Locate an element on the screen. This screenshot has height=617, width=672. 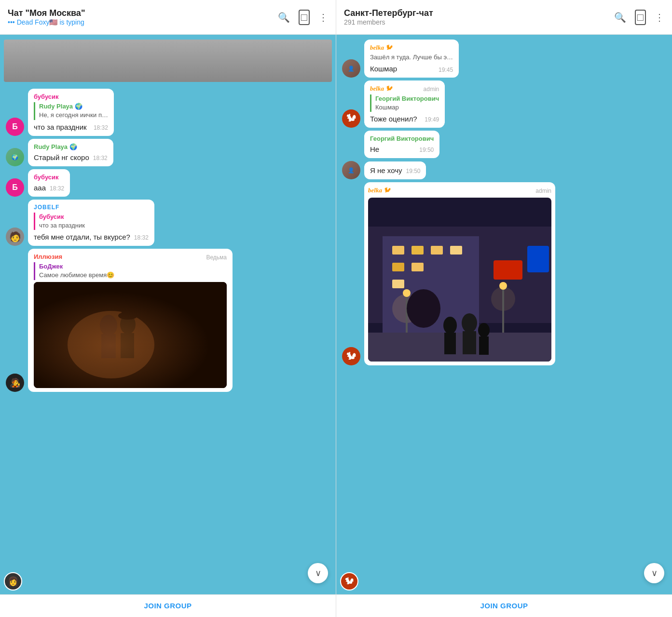
quote-preview: Зашёл я туда. Лучше бы э… is located at coordinates (411, 57).